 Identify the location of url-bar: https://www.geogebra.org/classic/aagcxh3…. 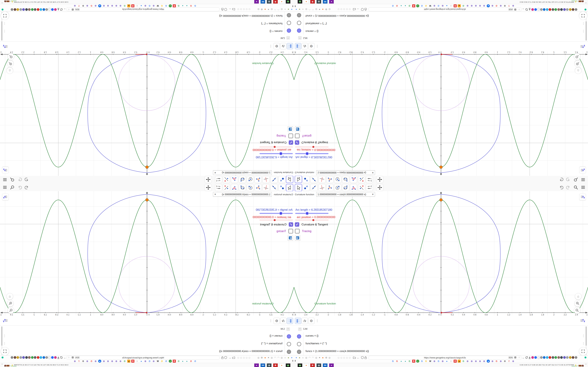
(143, 9).